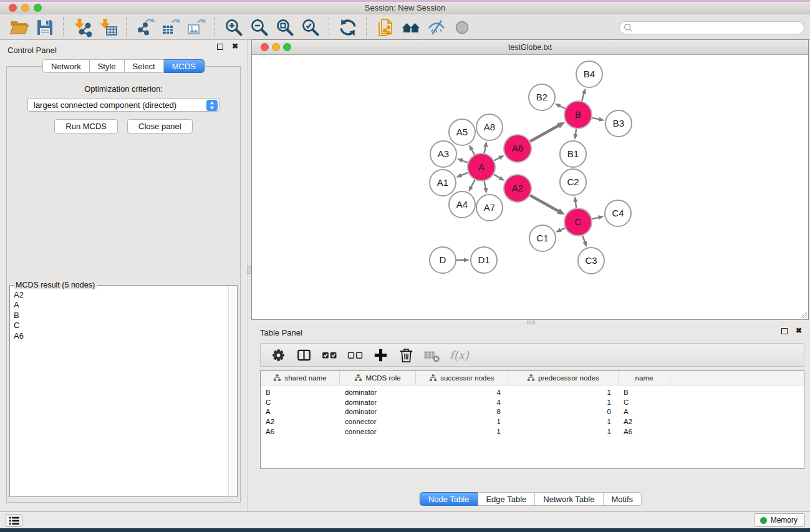  Describe the element at coordinates (118, 326) in the screenshot. I see `mcds-result-item: C` at that location.